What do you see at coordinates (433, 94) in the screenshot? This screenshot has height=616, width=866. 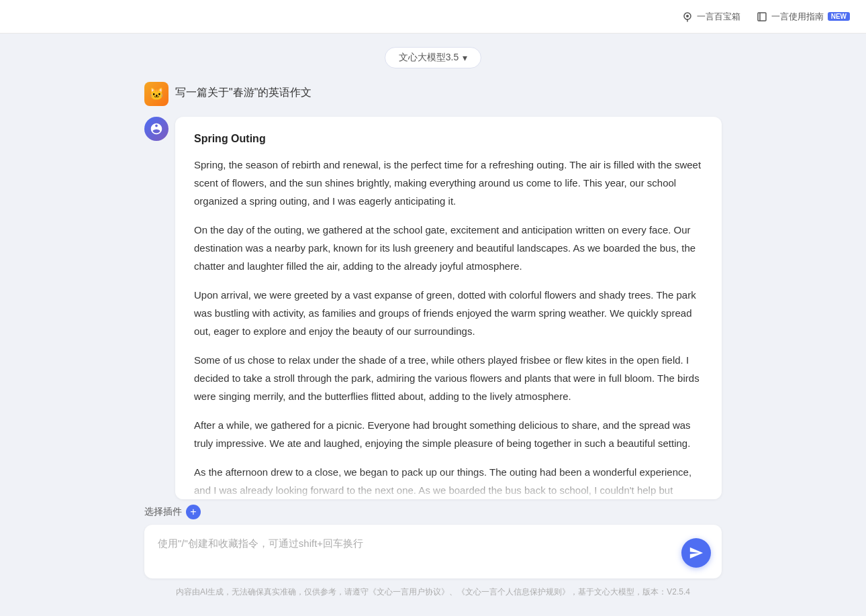 I see `user-message-row: 🐱 写一篇关于"春游"的英语作文` at bounding box center [433, 94].